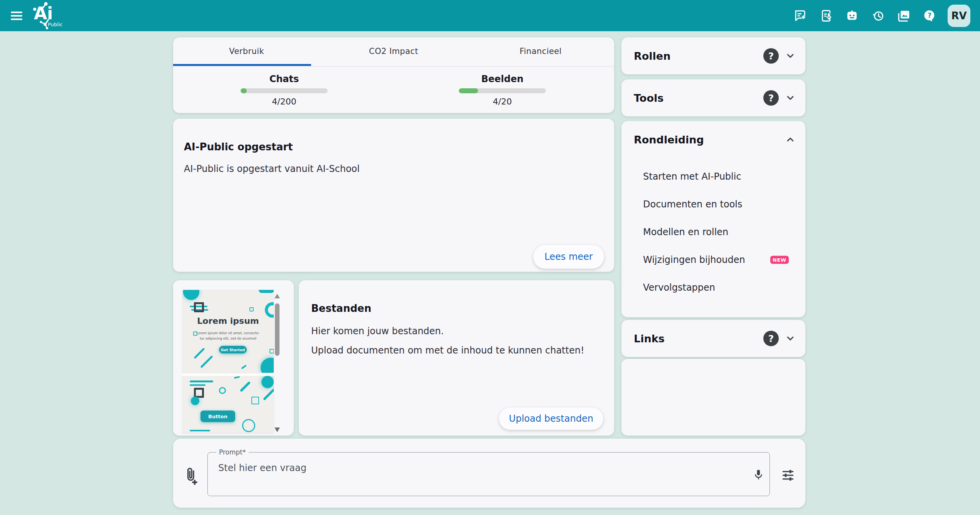 Image resolution: width=980 pixels, height=515 pixels. I want to click on preview-button: Button, so click(218, 416).